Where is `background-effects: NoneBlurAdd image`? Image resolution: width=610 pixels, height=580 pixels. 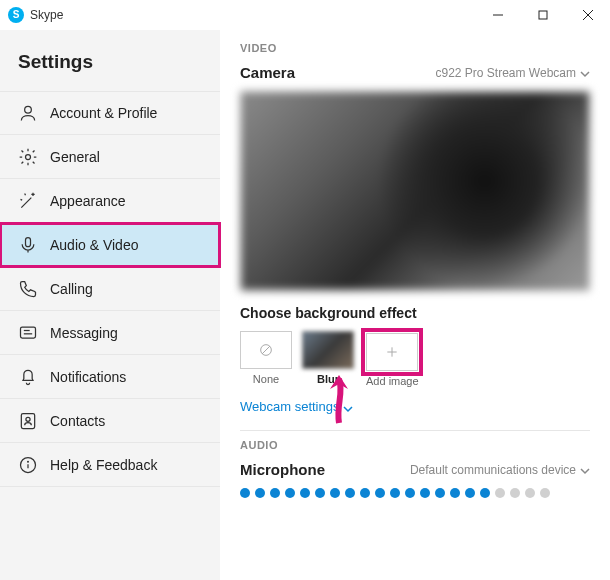 background-effects: NoneBlurAdd image is located at coordinates (415, 360).